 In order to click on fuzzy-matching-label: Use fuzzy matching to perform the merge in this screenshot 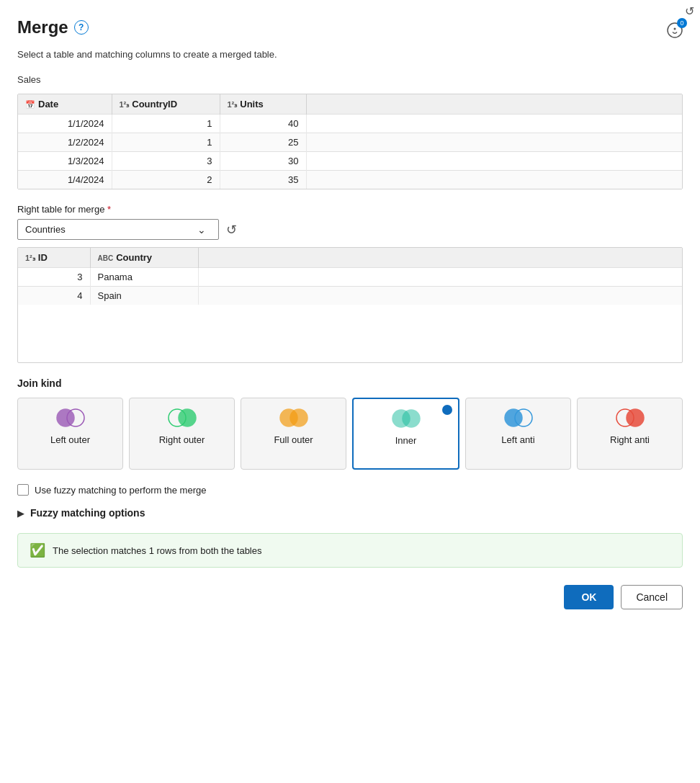, I will do `click(120, 490)`.